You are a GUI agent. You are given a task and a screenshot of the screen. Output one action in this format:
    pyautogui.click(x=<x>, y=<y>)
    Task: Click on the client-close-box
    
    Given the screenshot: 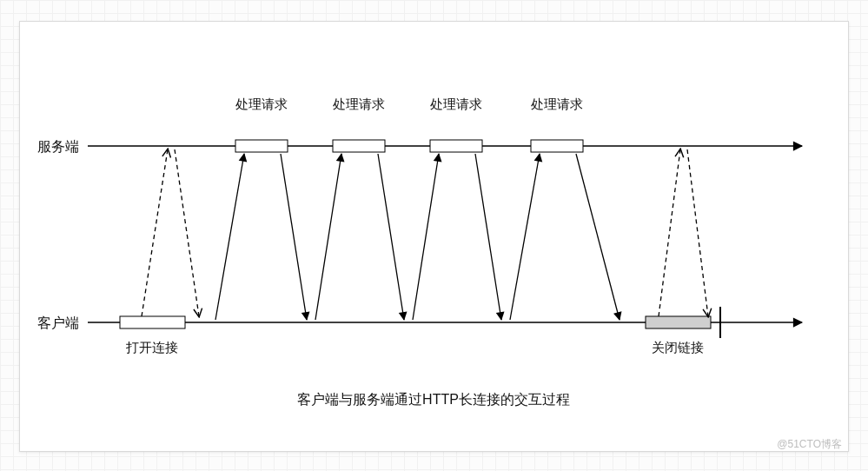 What is the action you would take?
    pyautogui.click(x=678, y=322)
    